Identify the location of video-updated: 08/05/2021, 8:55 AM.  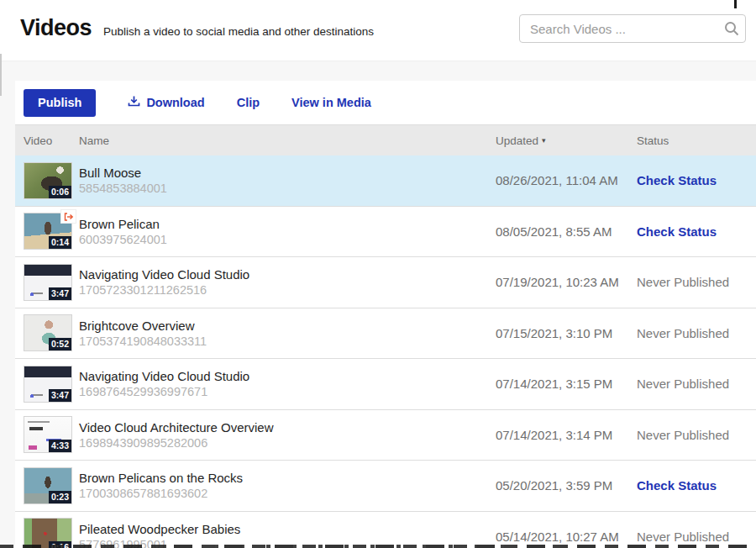
(566, 232).